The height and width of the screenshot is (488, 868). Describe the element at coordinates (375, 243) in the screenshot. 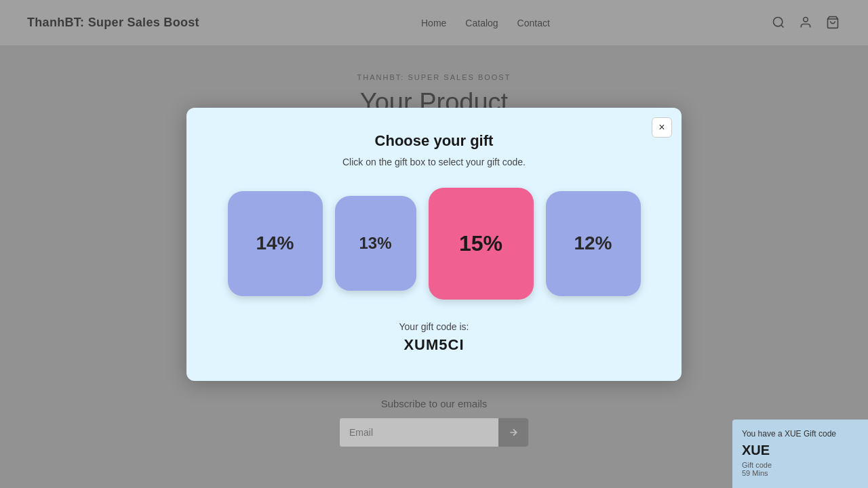

I see `gift-box-2-label: 13%` at that location.